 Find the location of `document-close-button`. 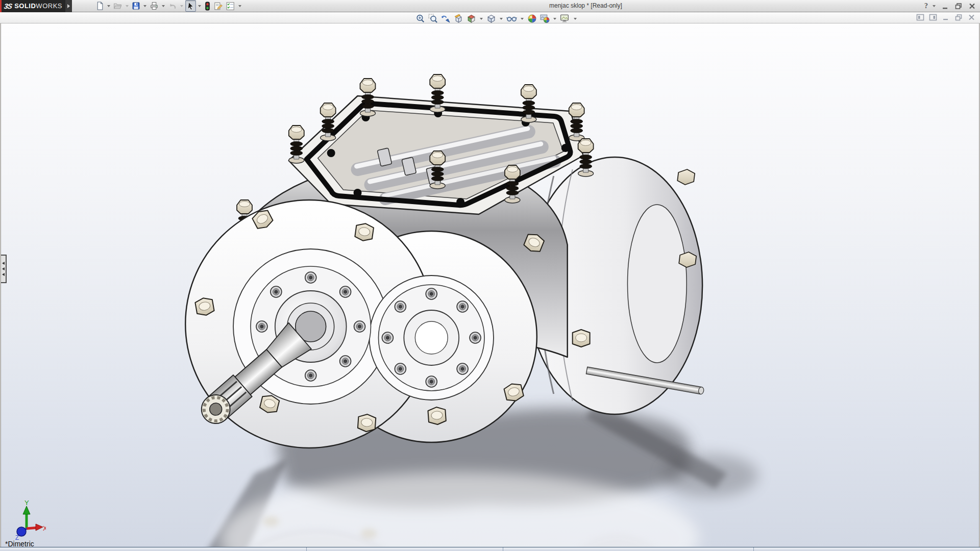

document-close-button is located at coordinates (971, 17).